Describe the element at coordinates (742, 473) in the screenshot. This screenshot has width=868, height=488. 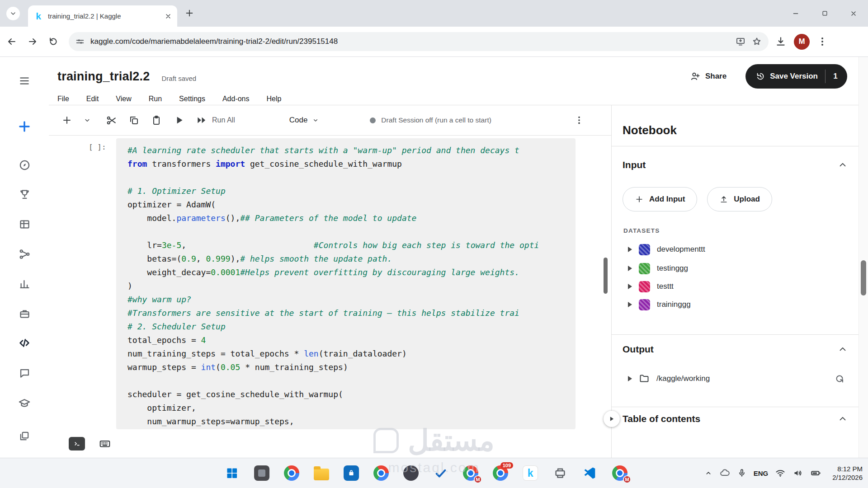
I see `microphone-icon` at that location.